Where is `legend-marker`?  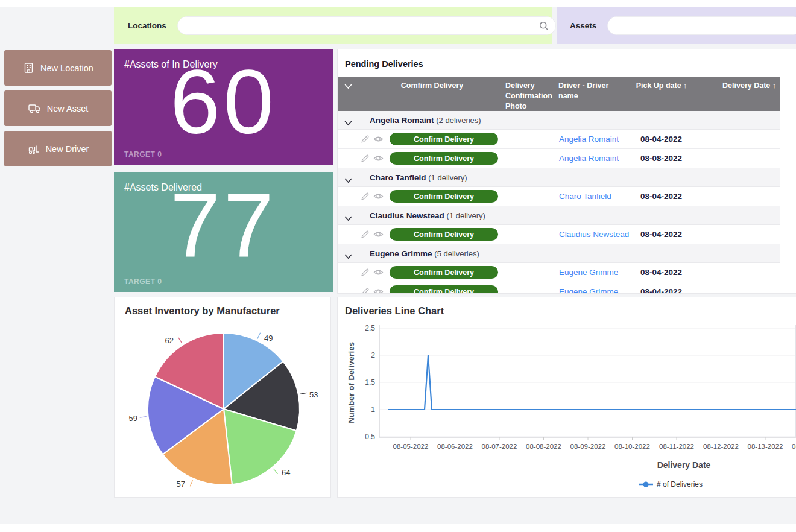 legend-marker is located at coordinates (646, 485).